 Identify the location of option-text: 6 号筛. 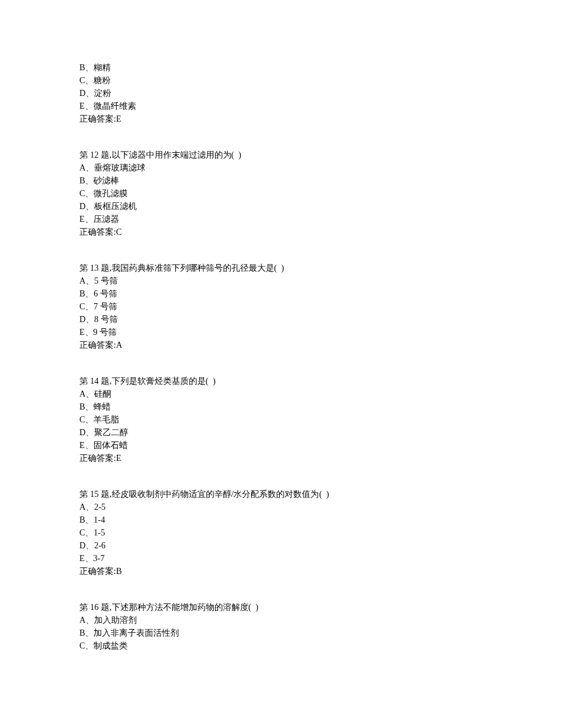
(105, 293).